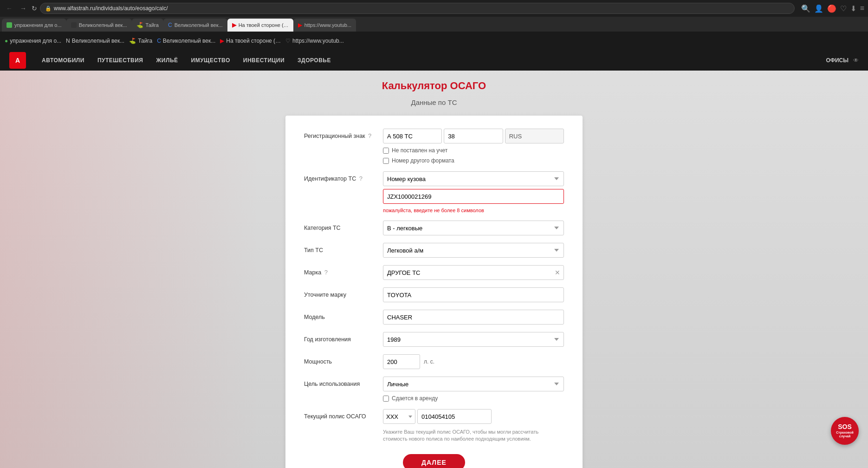 This screenshot has width=868, height=468. What do you see at coordinates (167, 60) in the screenshot?
I see `nav-housing: ЖИЛЬЁ` at bounding box center [167, 60].